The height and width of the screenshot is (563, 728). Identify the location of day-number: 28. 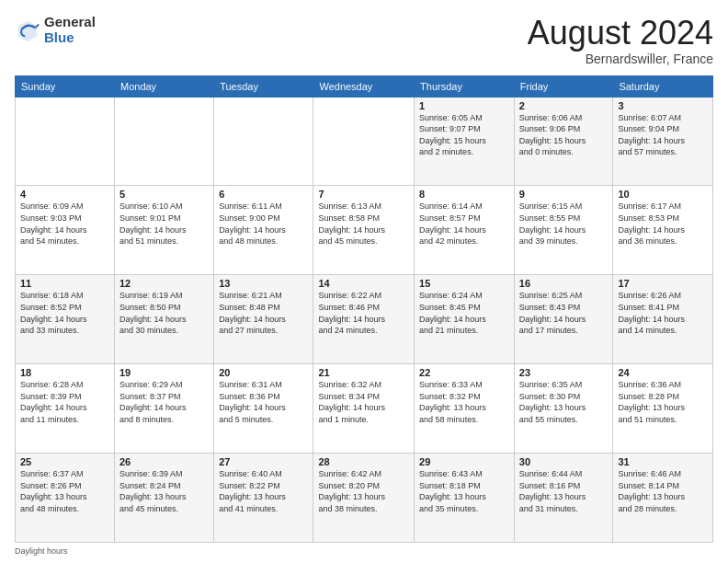
(364, 462).